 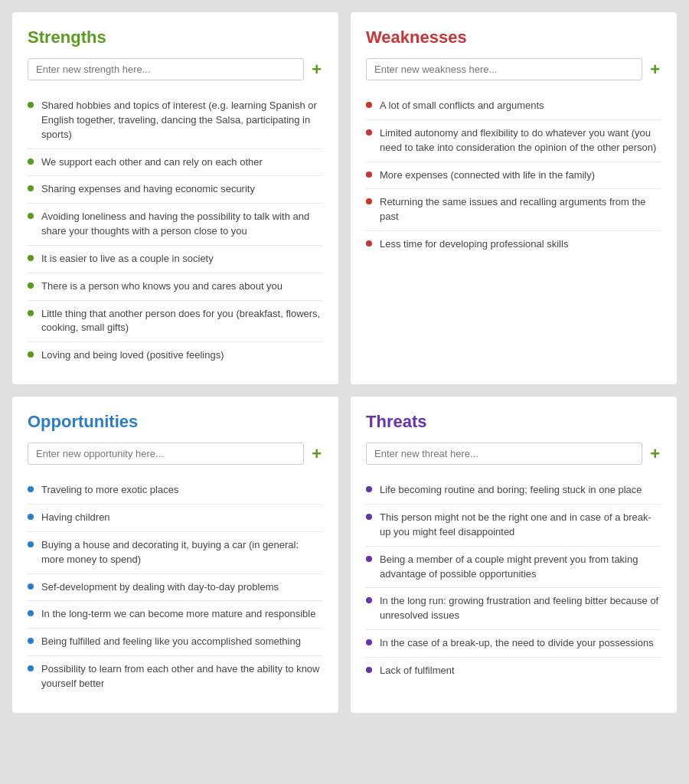 What do you see at coordinates (178, 614) in the screenshot?
I see `list-item-text: In the long-term we can become more matu…` at bounding box center [178, 614].